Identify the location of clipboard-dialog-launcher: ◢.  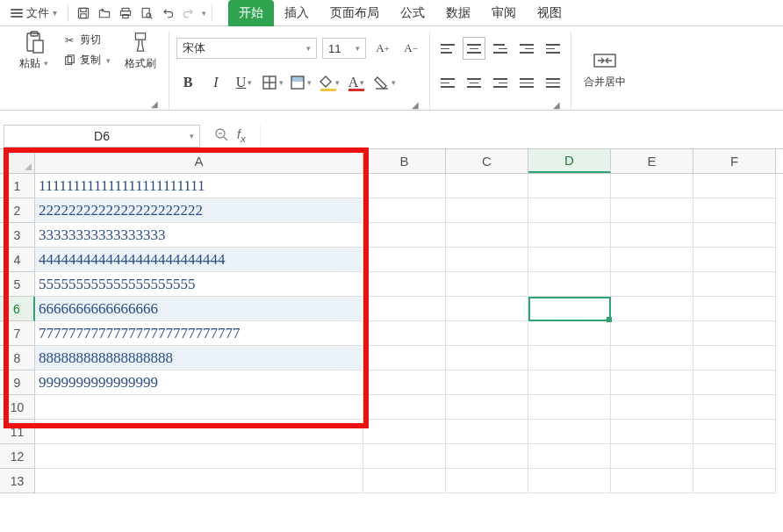
(88, 104).